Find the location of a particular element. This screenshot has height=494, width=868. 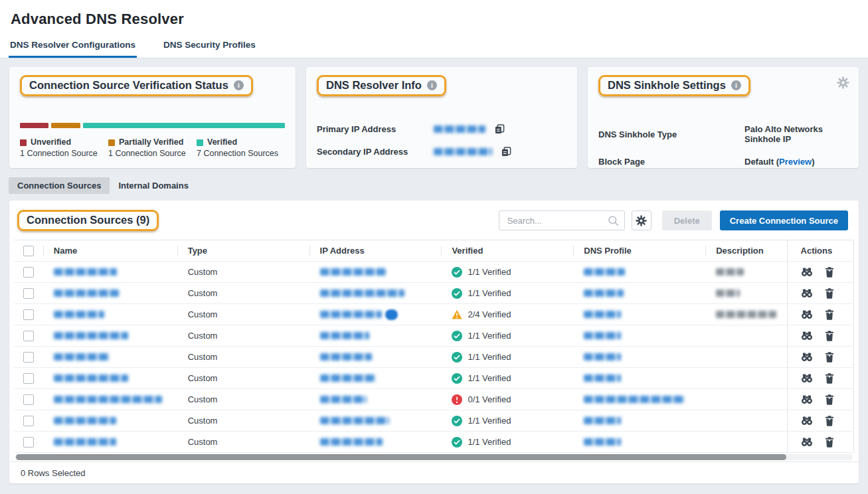

column-header-ip-address: IP Address is located at coordinates (376, 251).